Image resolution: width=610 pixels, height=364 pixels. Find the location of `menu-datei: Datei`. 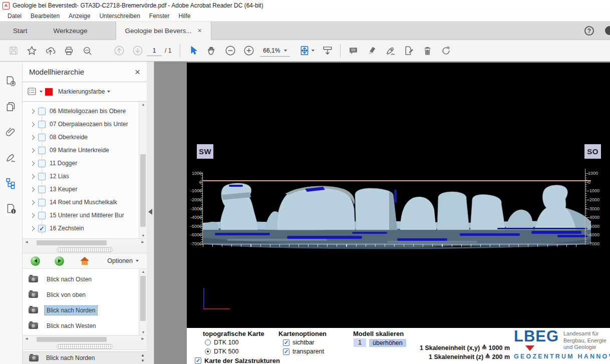

menu-datei: Datei is located at coordinates (15, 16).